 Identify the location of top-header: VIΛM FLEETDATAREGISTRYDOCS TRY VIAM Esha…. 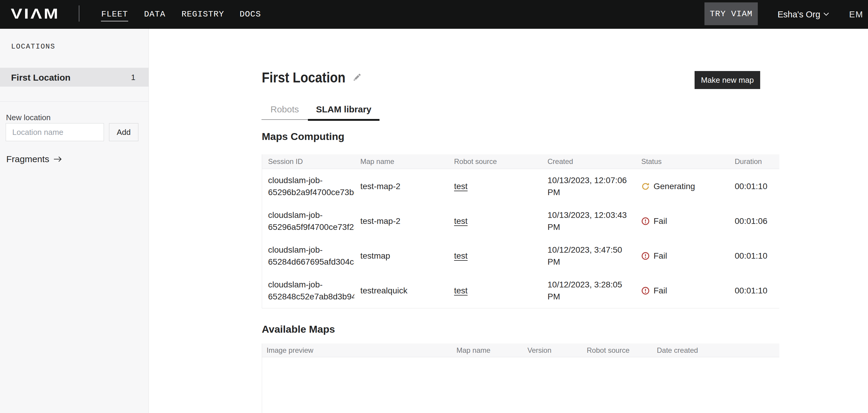
(434, 14).